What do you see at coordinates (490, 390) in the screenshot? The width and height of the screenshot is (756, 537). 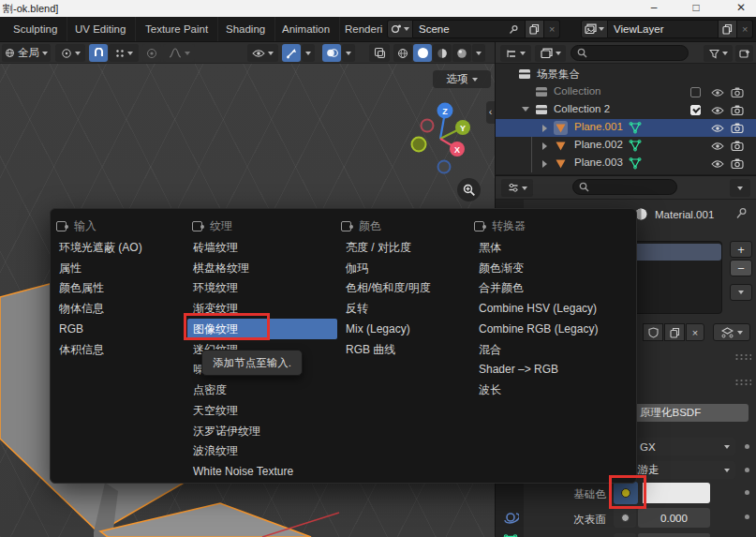 I see `menu-item-wavelength: 波长` at bounding box center [490, 390].